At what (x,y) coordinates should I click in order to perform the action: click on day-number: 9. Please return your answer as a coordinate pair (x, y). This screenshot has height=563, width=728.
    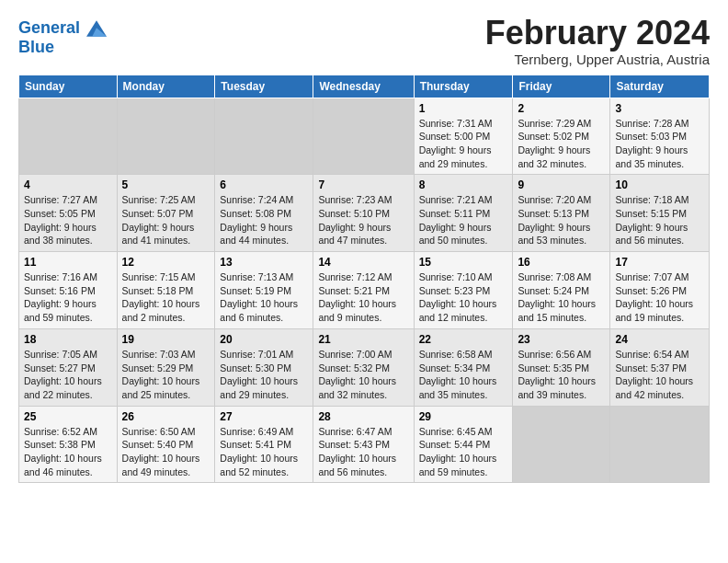
    Looking at the image, I should click on (561, 185).